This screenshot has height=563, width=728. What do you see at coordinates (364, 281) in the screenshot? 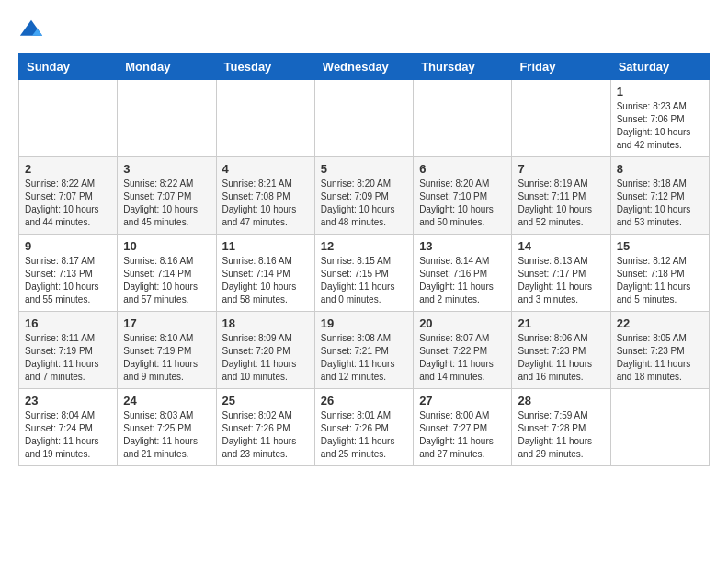
I see `day-detail: Sunrise: 8:15 AM Sunset: 7:15 PM Dayligh…` at bounding box center [364, 281].